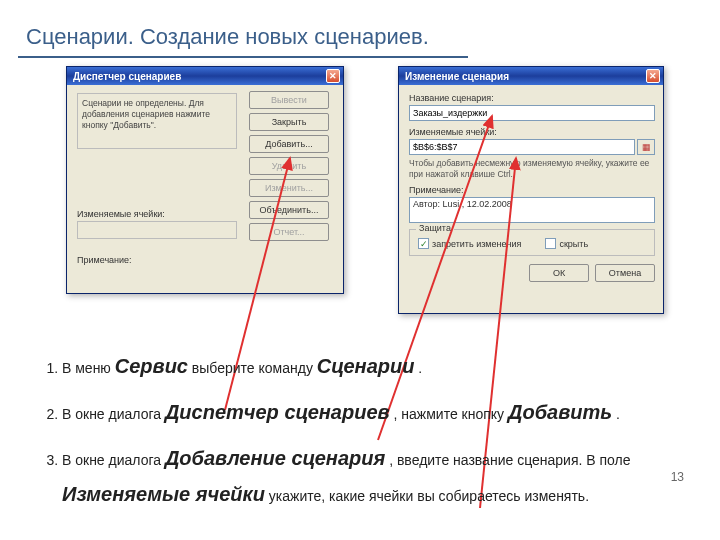 The image size is (720, 540). What do you see at coordinates (164, 494) in the screenshot?
I see `emph-changing-cells: Изменяемые ячейки` at bounding box center [164, 494].